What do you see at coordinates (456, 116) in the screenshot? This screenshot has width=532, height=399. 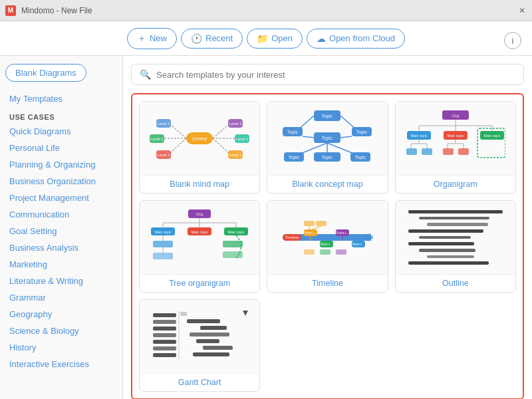 I see `svg-text: Org` at bounding box center [456, 116].